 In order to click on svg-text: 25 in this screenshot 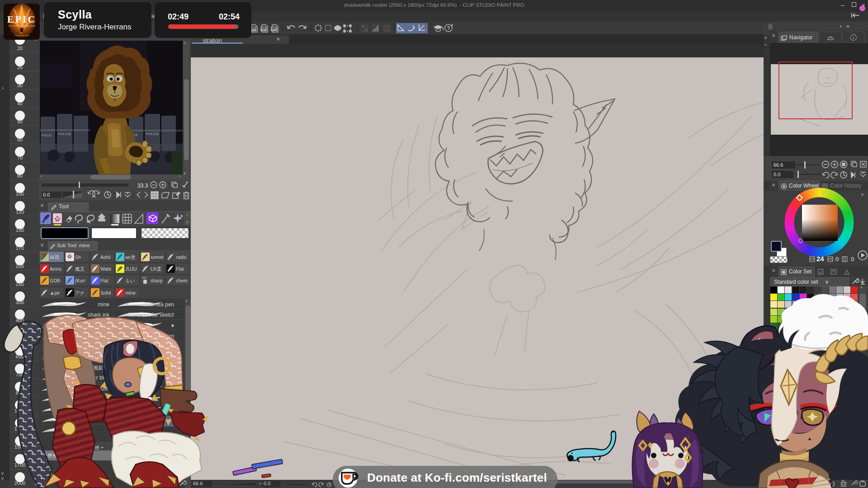, I will do `click(20, 67)`.